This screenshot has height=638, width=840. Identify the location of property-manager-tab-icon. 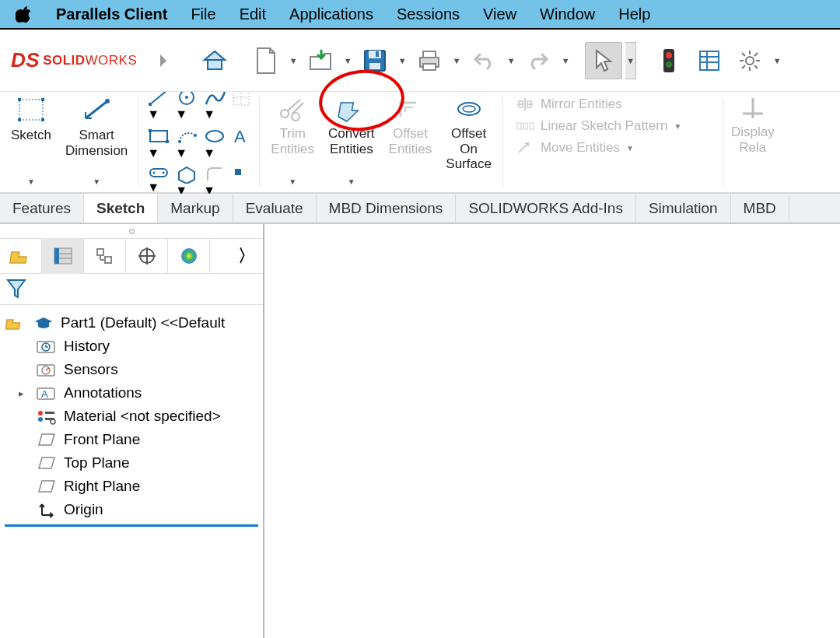
(63, 256).